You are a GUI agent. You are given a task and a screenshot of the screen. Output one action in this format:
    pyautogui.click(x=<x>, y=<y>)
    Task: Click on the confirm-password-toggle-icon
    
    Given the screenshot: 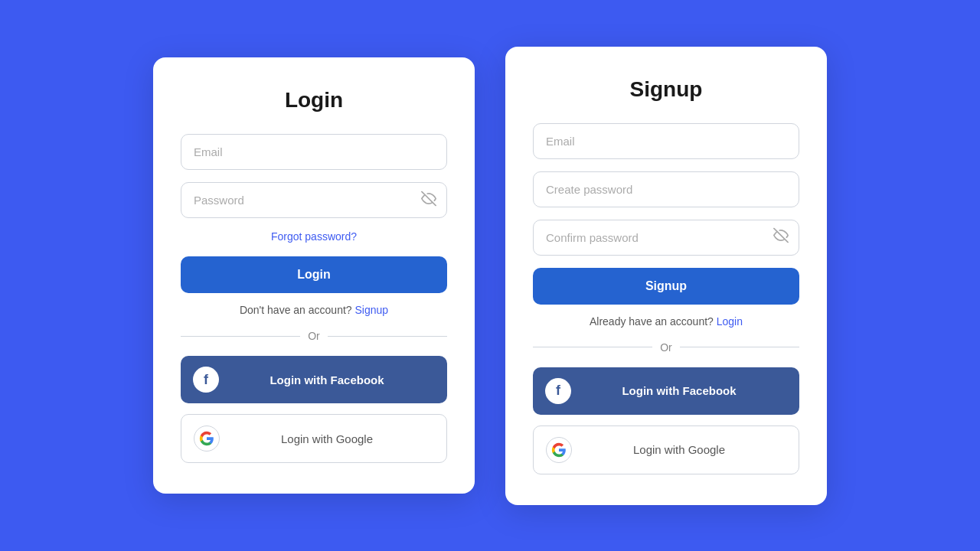 What is the action you would take?
    pyautogui.click(x=781, y=237)
    